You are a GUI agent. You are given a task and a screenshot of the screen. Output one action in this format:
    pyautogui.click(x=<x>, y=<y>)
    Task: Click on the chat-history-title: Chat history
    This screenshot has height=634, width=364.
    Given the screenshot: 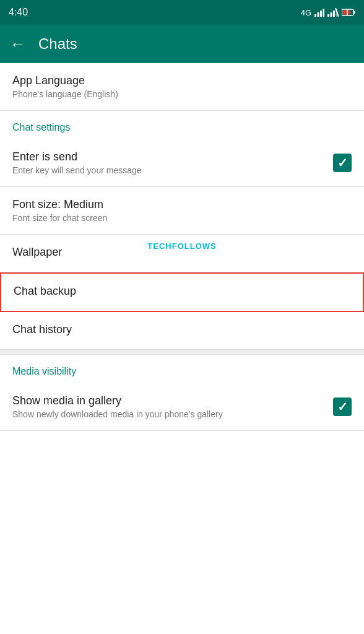 What is the action you would take?
    pyautogui.click(x=182, y=329)
    